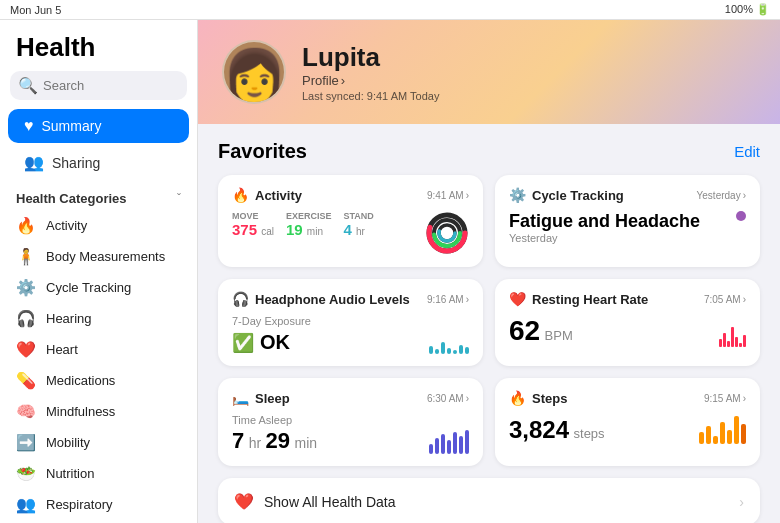 The image size is (780, 523). Describe the element at coordinates (370, 72) in the screenshot. I see `profile-info: Lupita Profile › Last synced: 9:41 AM To…` at that location.